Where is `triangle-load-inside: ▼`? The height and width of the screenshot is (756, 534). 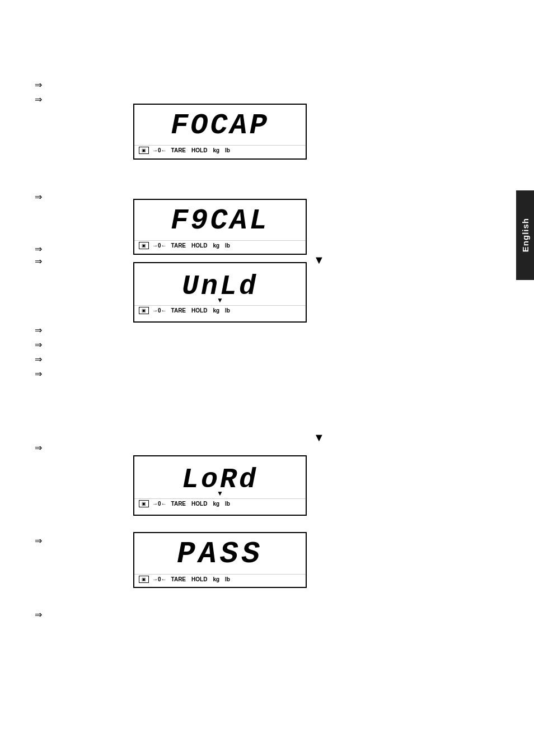
triangle-load-inside: ▼ is located at coordinates (220, 493).